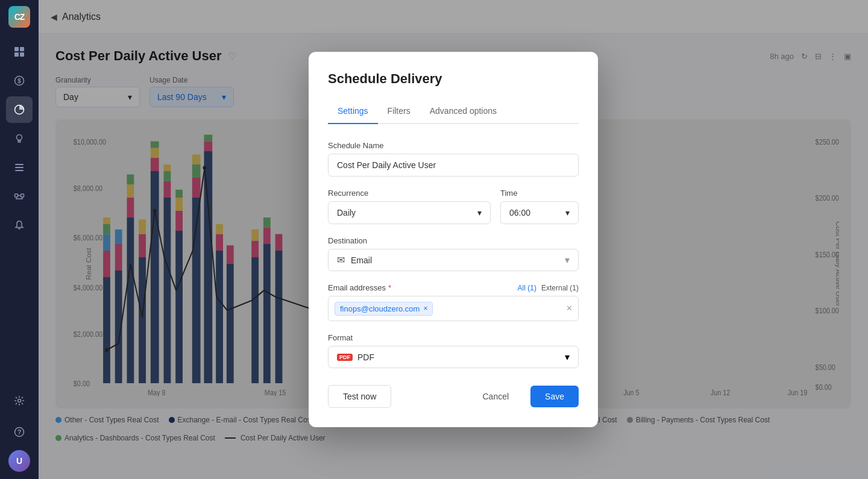 The height and width of the screenshot is (479, 868). Describe the element at coordinates (19, 17) in the screenshot. I see `app-logo: CZ` at that location.